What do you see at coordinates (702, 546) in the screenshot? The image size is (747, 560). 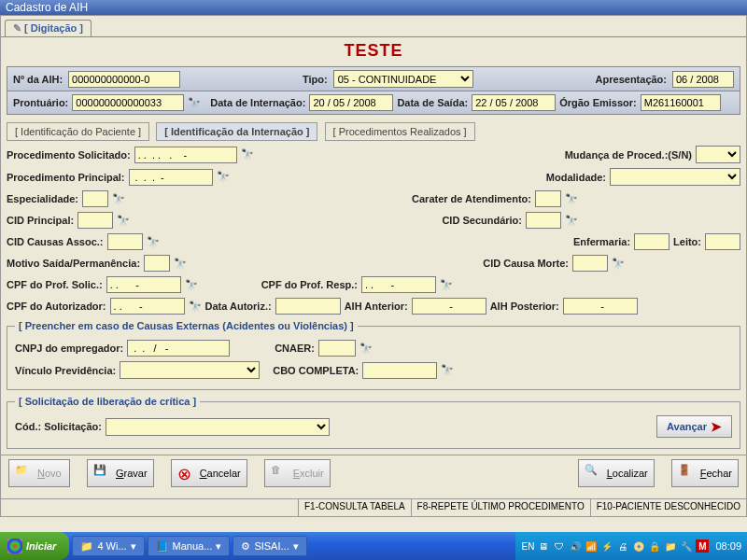 I see `tray-icon: M` at bounding box center [702, 546].